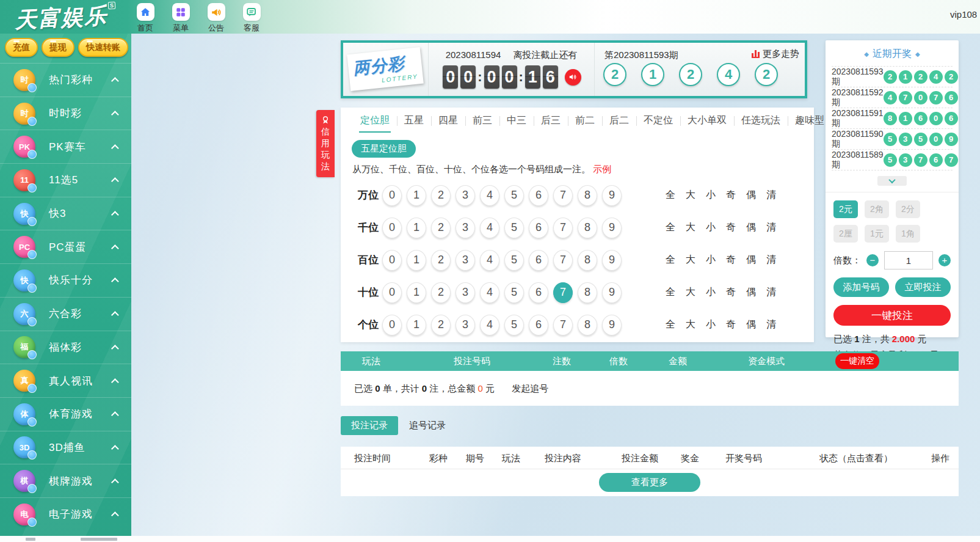 This screenshot has width=980, height=542. What do you see at coordinates (857, 361) in the screenshot?
I see `clear-all-button: 一键清空` at bounding box center [857, 361].